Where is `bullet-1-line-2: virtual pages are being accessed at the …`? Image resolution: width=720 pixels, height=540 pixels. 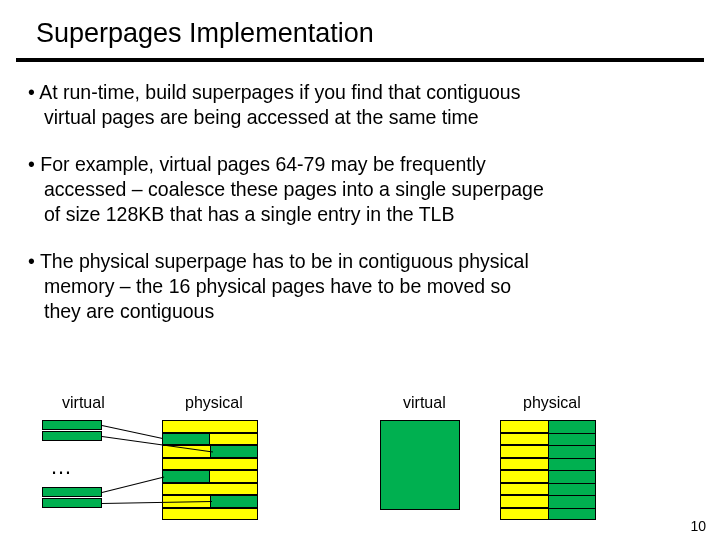
bullet-1-line-2: virtual pages are being accessed at the … is located at coordinates (362, 118).